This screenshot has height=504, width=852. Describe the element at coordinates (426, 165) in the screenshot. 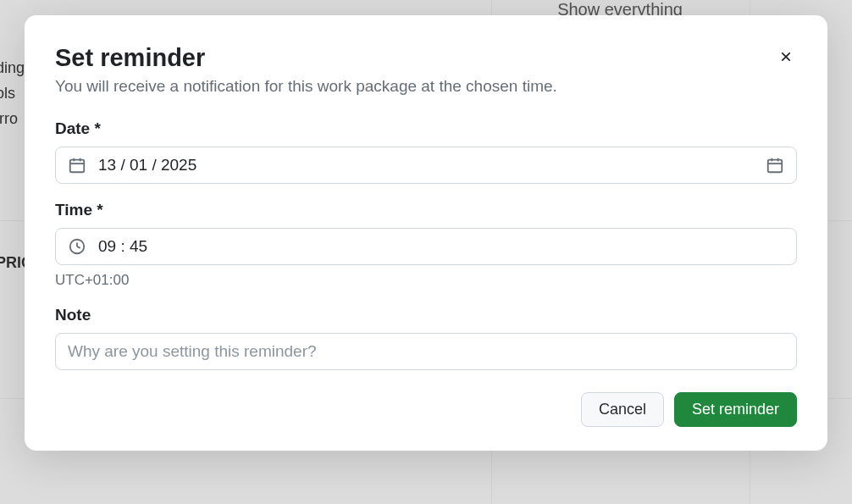

I see `date-input-wrapper` at that location.